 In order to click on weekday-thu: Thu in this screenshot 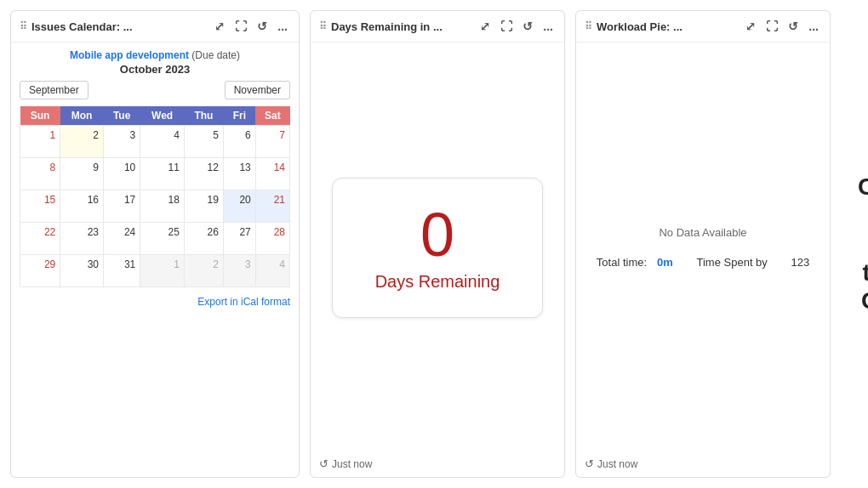, I will do `click(203, 116)`.